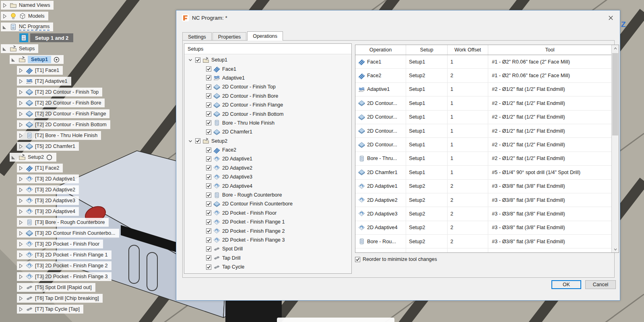  I want to click on table-row: 2D Adaptive4Setup22#3 - Ø3/8" flat (3/8"…, so click(483, 228).